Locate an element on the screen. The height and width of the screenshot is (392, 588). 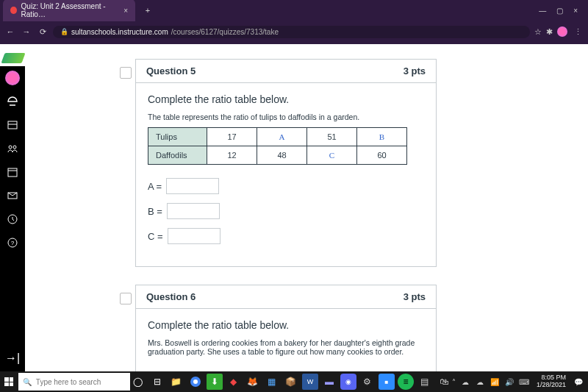
global-nav: ? →| is located at coordinates (12, 219).